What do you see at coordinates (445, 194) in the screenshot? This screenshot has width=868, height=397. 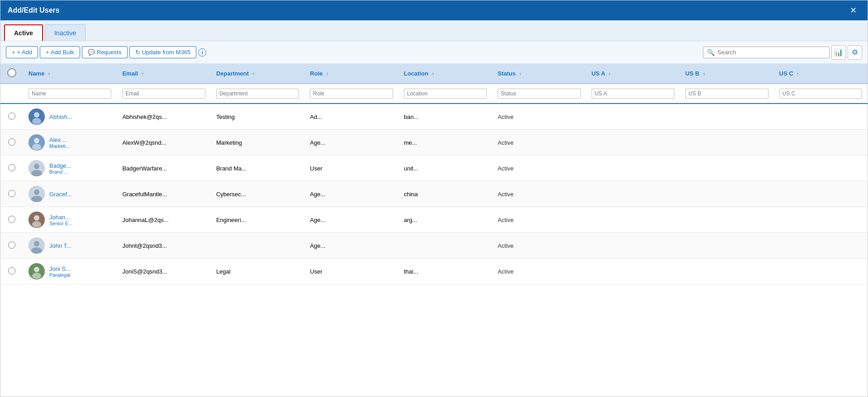 I see `row-location-3: china` at bounding box center [445, 194].